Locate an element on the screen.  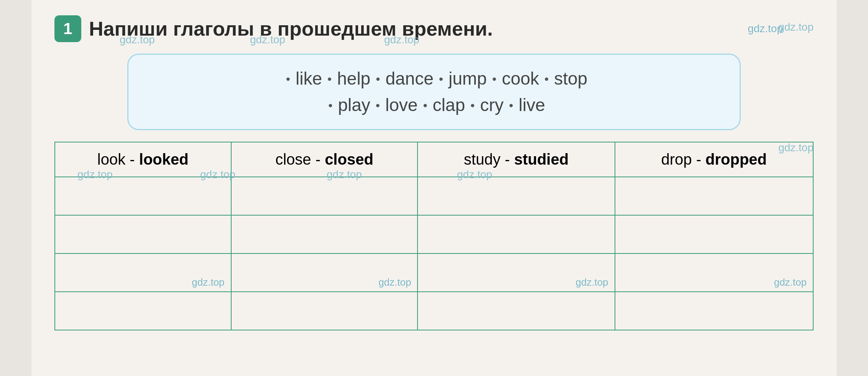
watermark-cell-3-1: gdz.top is located at coordinates (208, 283).